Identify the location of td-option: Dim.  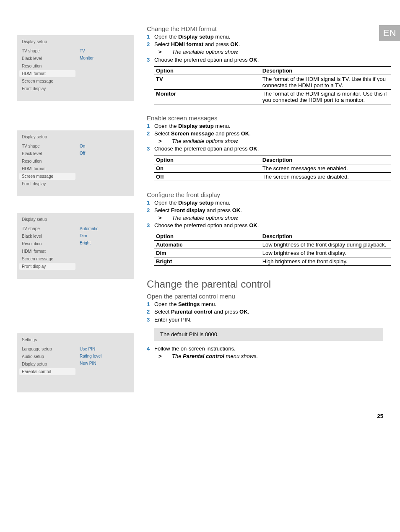
(208, 253).